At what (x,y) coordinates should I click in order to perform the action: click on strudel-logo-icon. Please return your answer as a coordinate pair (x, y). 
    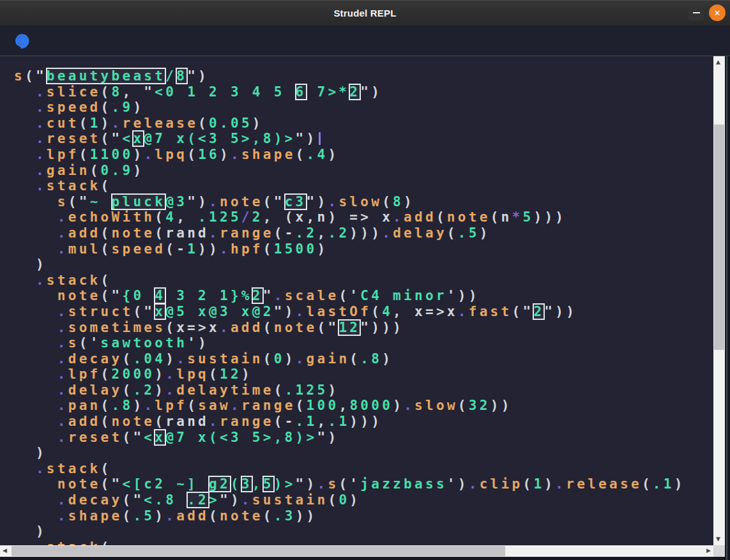
    Looking at the image, I should click on (22, 41).